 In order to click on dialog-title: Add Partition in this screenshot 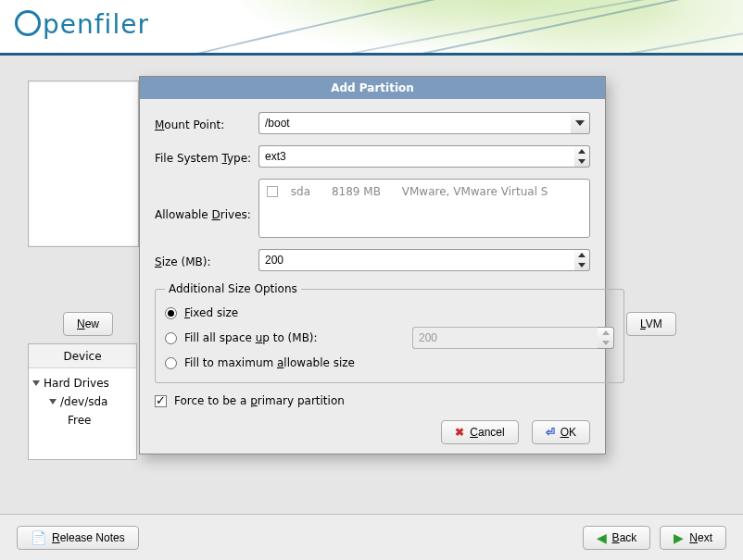, I will do `click(372, 88)`.